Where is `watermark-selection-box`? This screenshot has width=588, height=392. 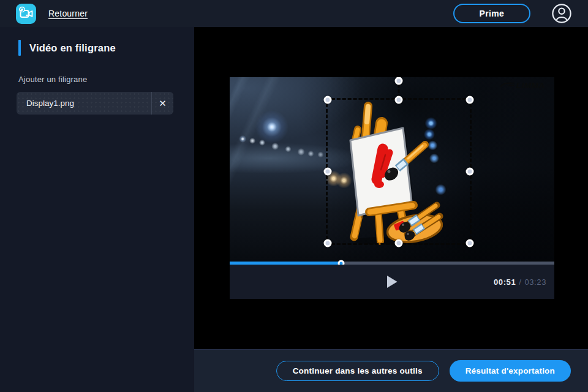 watermark-selection-box is located at coordinates (399, 172).